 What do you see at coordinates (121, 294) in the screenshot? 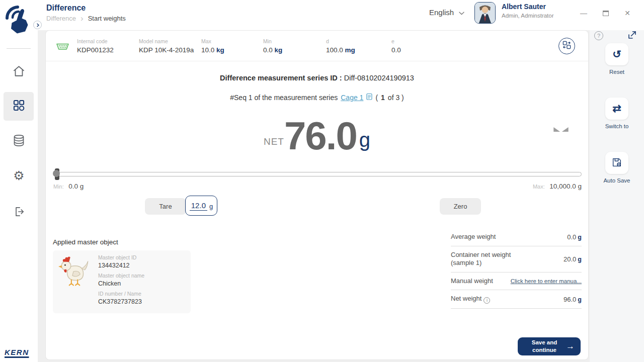
I see `master-object-idnumber-label: ID number / Name` at bounding box center [121, 294].